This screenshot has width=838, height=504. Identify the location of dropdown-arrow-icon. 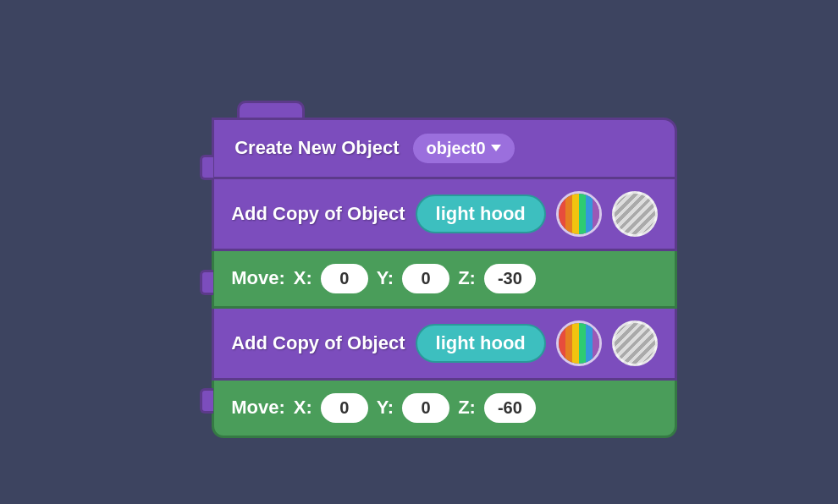
(496, 148).